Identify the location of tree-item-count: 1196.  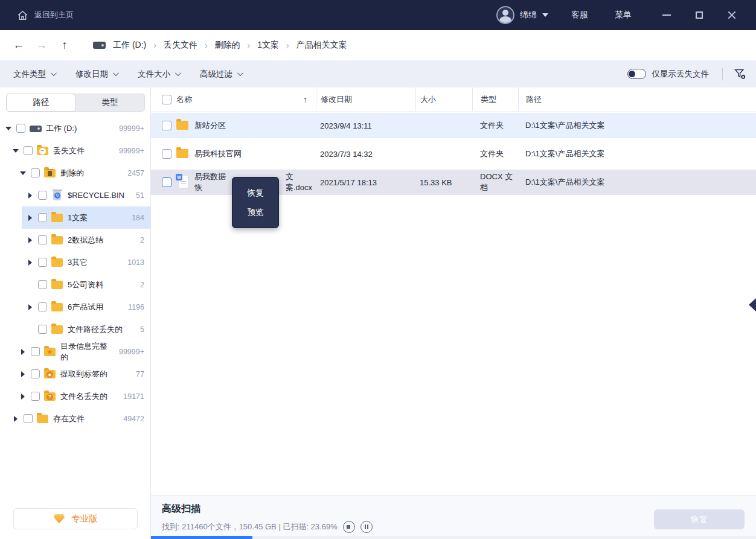
(139, 307).